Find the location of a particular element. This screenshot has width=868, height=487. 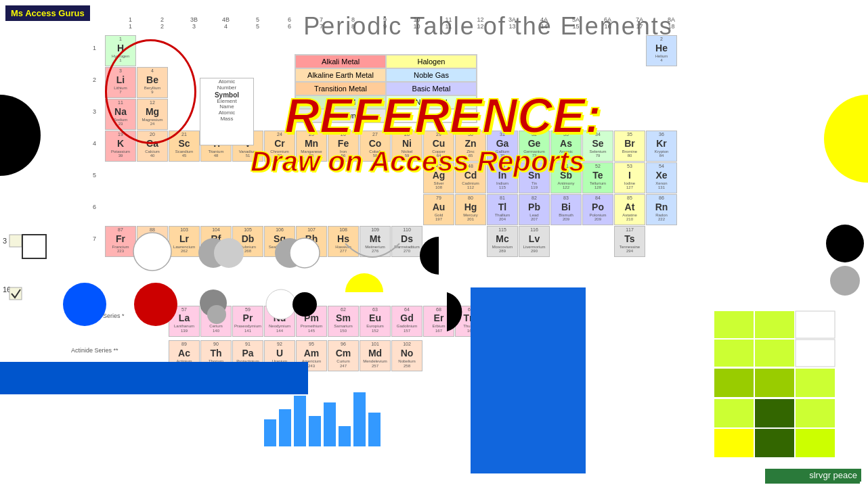

element-hg: 80HgMercury201 is located at coordinates (471, 210).